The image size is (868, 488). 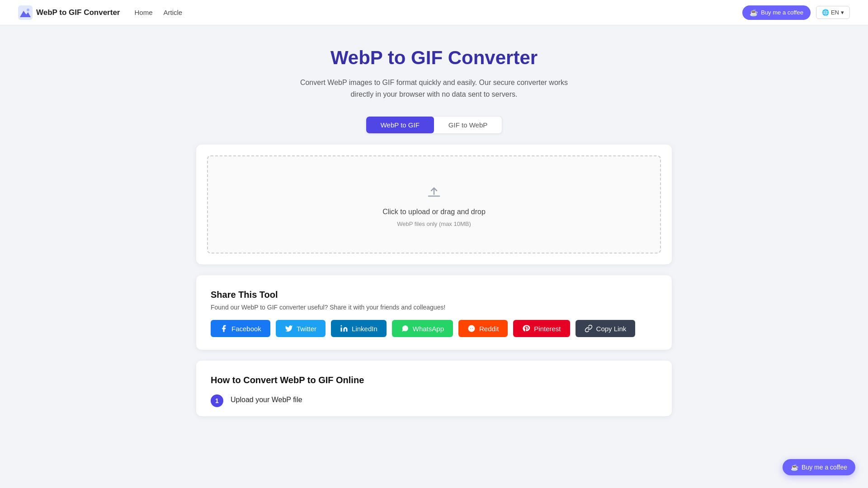 What do you see at coordinates (400, 125) in the screenshot?
I see `tab-webp-to-gif: WebP to GIF` at bounding box center [400, 125].